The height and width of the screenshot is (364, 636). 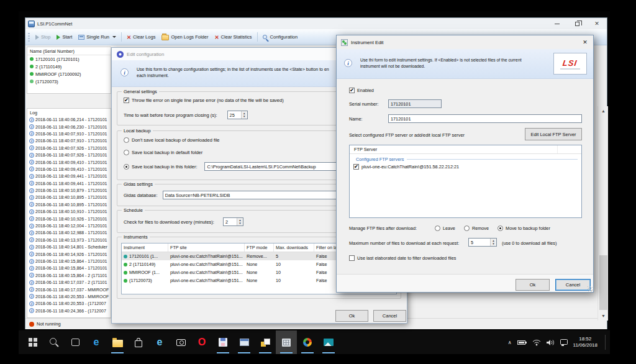 What do you see at coordinates (233, 37) in the screenshot?
I see `clear-statistics-button: ✕ Clear Statistics` at bounding box center [233, 37].